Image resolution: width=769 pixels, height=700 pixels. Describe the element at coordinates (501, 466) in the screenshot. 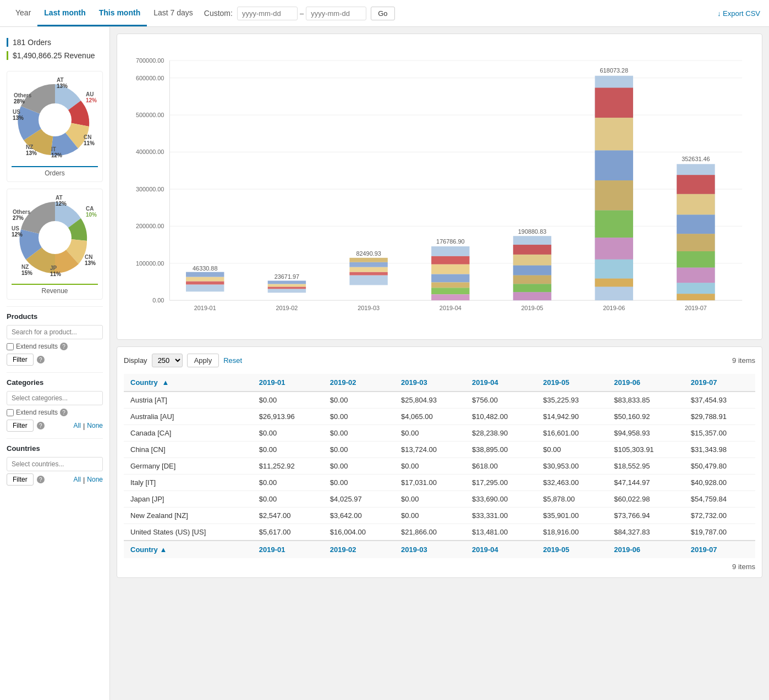

I see `cell-2019-04: $618.00` at that location.